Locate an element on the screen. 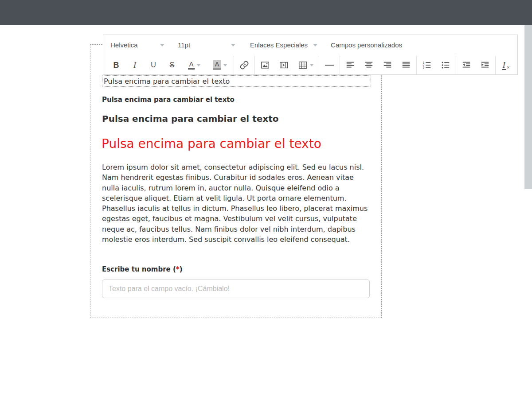  font-family-select: Helvetica is located at coordinates (137, 45).